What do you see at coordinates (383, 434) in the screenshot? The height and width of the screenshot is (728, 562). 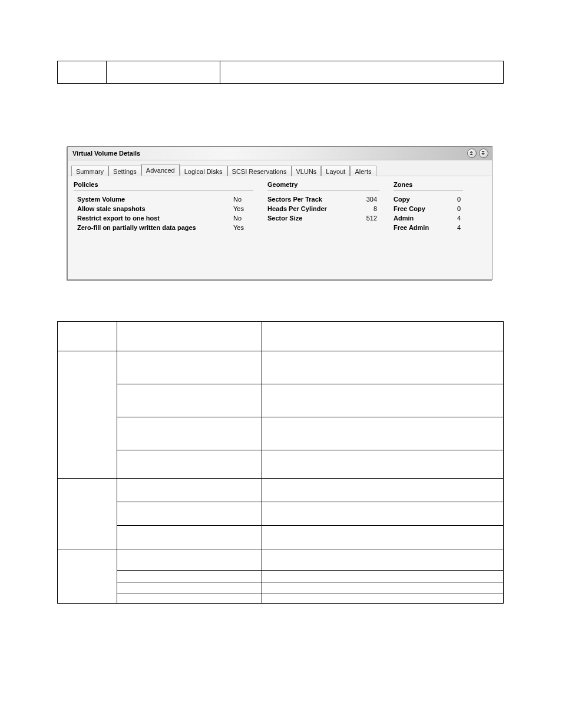 I see `cell-3c` at bounding box center [383, 434].